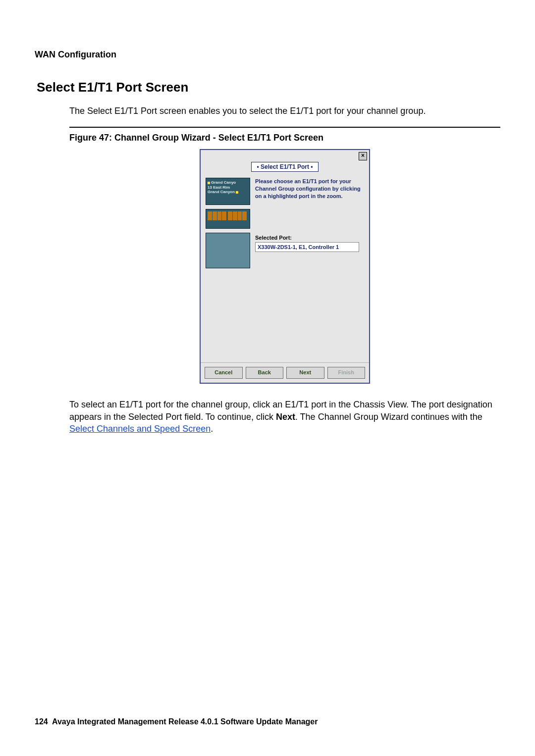  What do you see at coordinates (285, 127) in the screenshot?
I see `figure-rule` at bounding box center [285, 127].